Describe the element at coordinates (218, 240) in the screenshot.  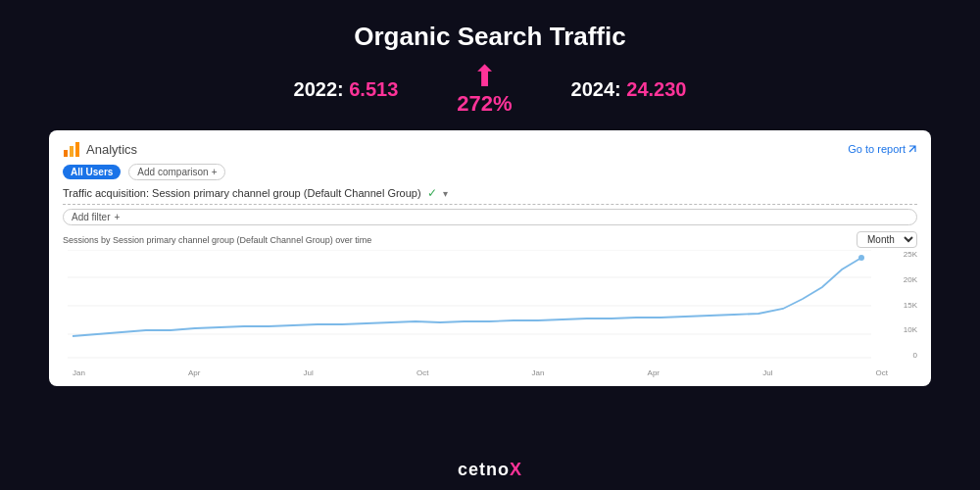
I see `chart-subtitle: Sessions by Session primary channel grou…` at that location.